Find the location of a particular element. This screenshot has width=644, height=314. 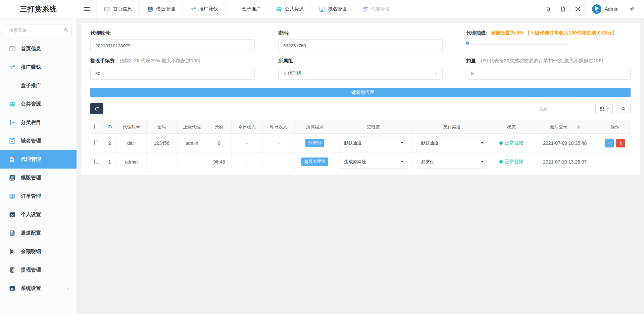

pay-channel-select: 默认通道 is located at coordinates (452, 143).